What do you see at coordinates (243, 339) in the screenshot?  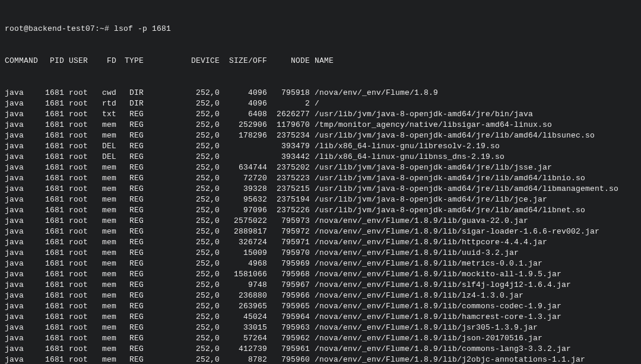 I see `col-size: 57264` at bounding box center [243, 339].